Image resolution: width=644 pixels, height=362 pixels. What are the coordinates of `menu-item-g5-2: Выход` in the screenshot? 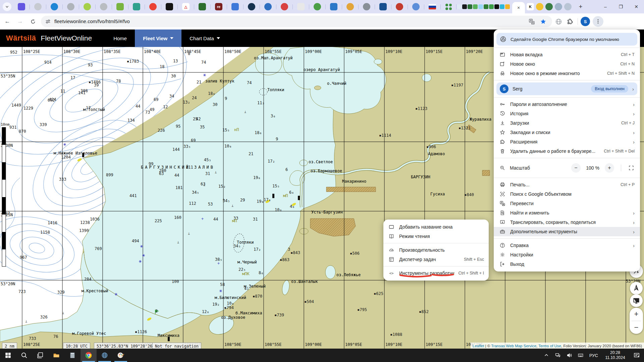 It's located at (567, 264).